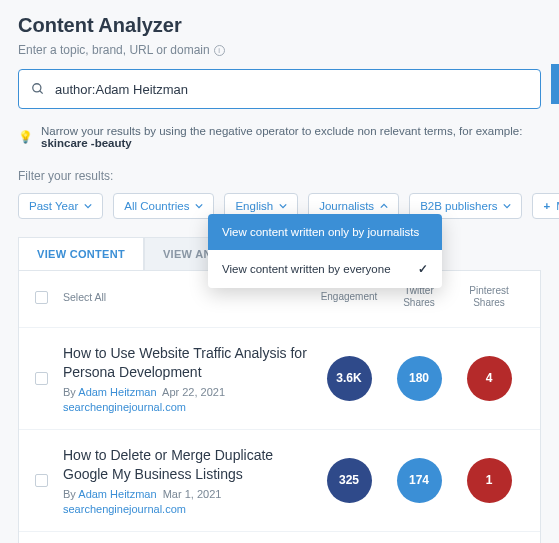  Describe the element at coordinates (458, 206) in the screenshot. I see `filter-b2b-label: B2B publishers` at that location.